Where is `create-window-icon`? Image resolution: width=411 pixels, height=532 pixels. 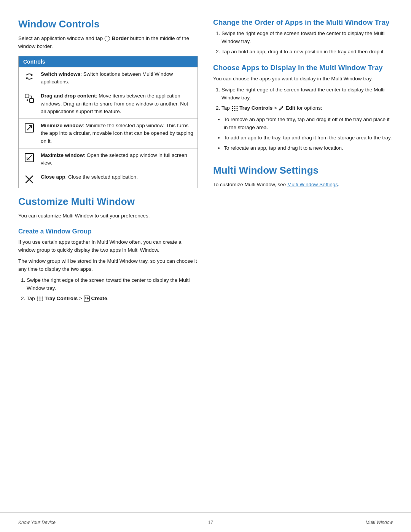 create-window-icon is located at coordinates (88, 299).